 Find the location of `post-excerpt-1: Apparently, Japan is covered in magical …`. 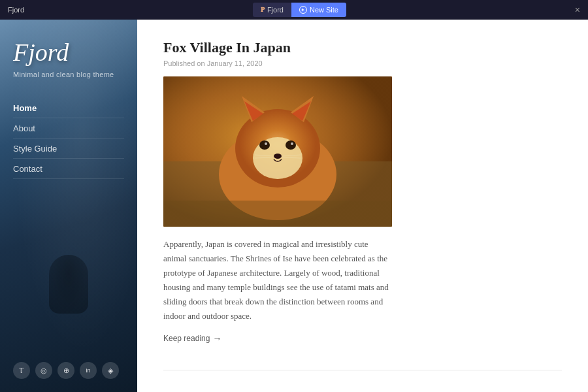

post-excerpt-1: Apparently, Japan is covered in magical … is located at coordinates (278, 281).